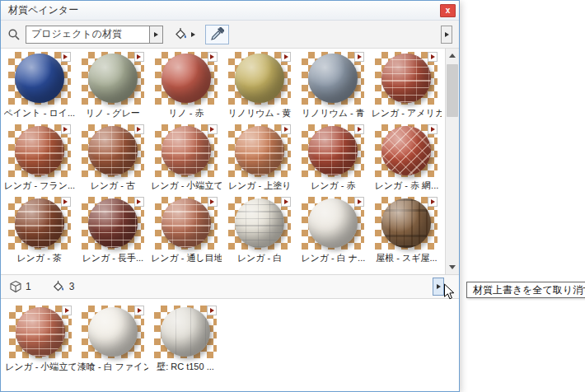  I want to click on vertical-scrollbar, so click(452, 161).